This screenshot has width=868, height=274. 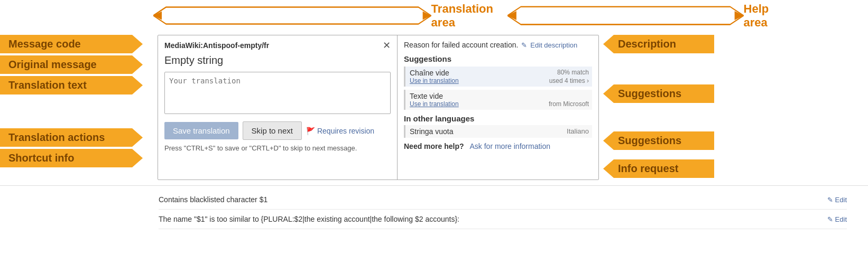 What do you see at coordinates (569, 104) in the screenshot?
I see `suggestion-2-source: from Microsoft` at bounding box center [569, 104].